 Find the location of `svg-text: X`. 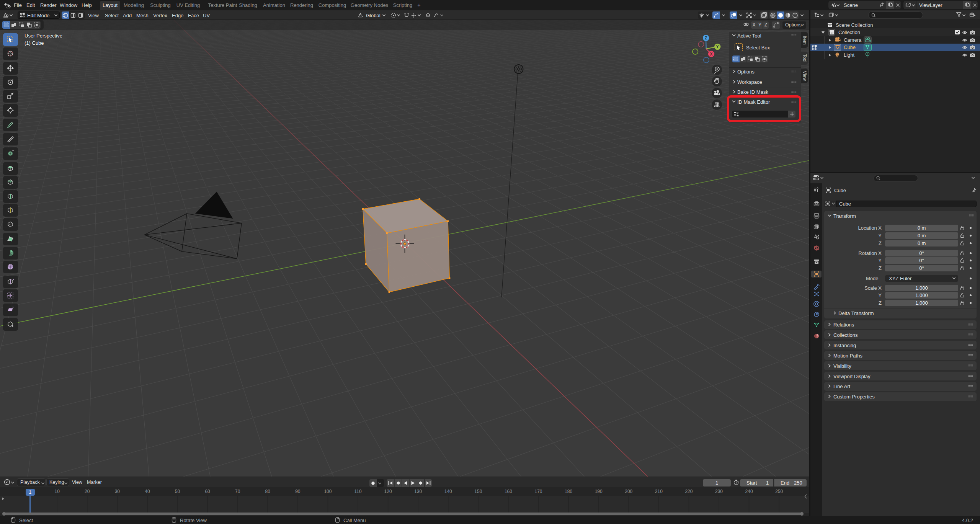

svg-text: X is located at coordinates (711, 54).